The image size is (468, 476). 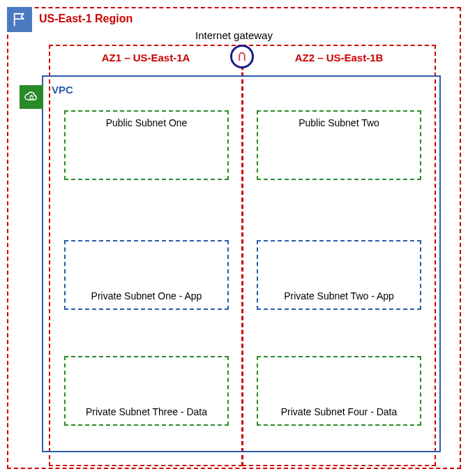 I want to click on region-title: US-East-1 Region, so click(x=86, y=19).